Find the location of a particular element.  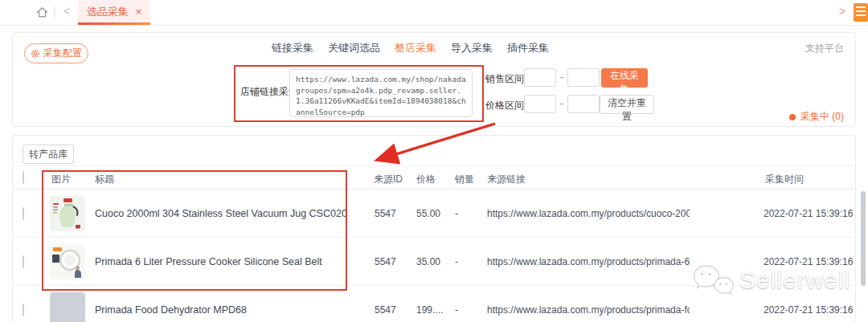

tab-keyword-select: 关键词选品 is located at coordinates (354, 48).